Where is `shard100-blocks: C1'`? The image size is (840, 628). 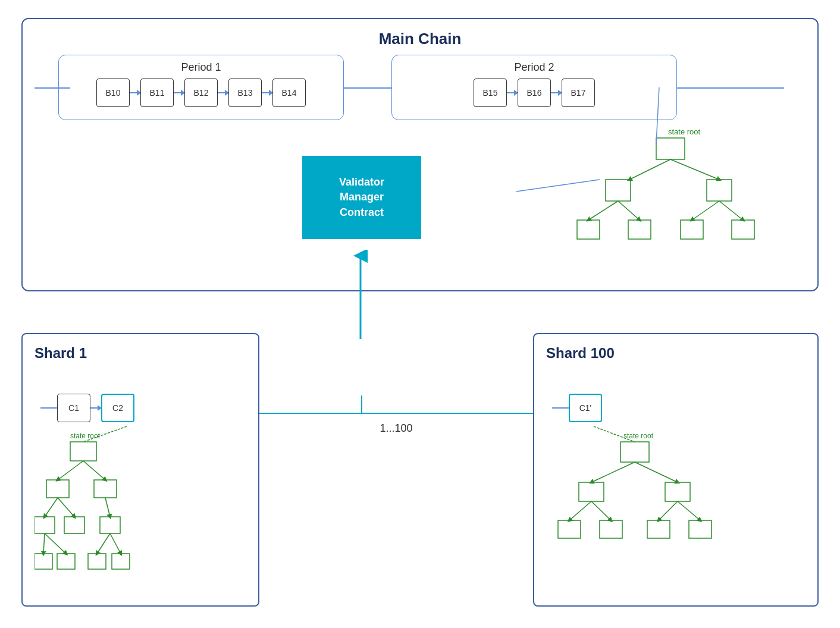 shard100-blocks: C1' is located at coordinates (577, 408).